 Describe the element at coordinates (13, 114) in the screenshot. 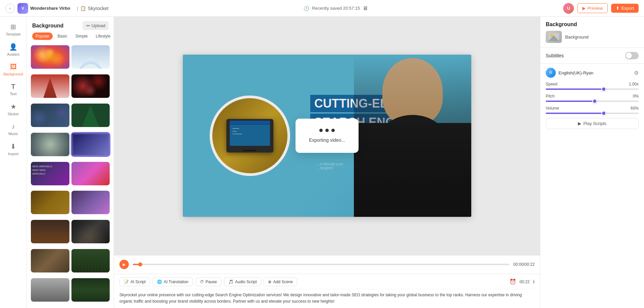

I see `sidebar-label-sticker: Sticker` at that location.